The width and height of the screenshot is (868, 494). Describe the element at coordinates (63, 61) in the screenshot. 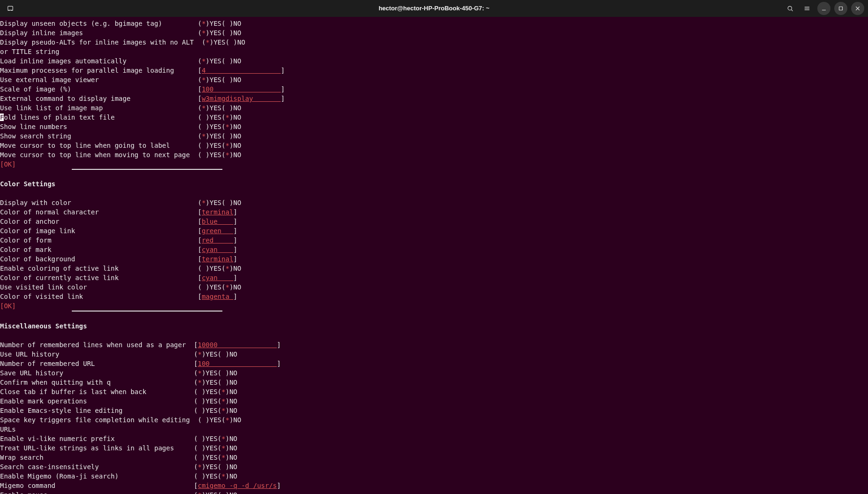

I see `top-row-3-label: Load inline images automatically` at that location.